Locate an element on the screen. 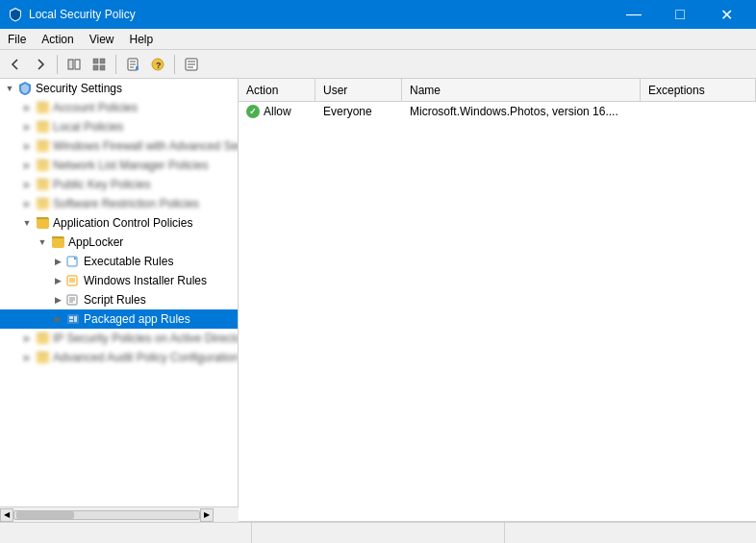 This screenshot has width=756, height=543. cell-name: Microsoft.Windows.Photos, version 16.... is located at coordinates (521, 111).